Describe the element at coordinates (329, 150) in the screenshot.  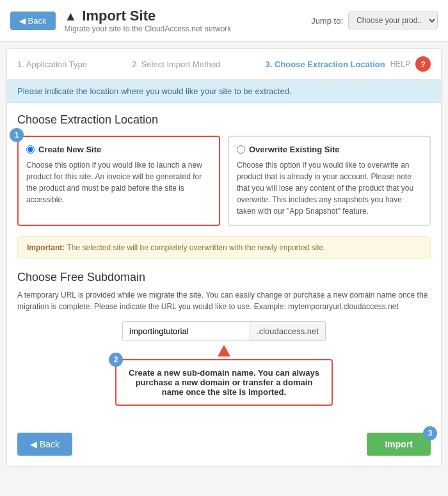
I see `overwrite-site-label: Overwrite Existing Site` at that location.